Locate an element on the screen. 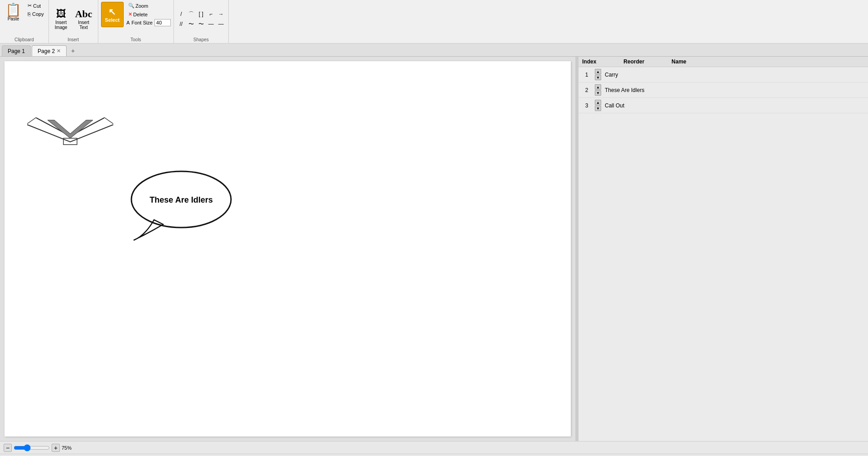 The height and width of the screenshot is (456, 868). insert-section: 🖼 InsertImage Abc InsertText Insert is located at coordinates (73, 22).